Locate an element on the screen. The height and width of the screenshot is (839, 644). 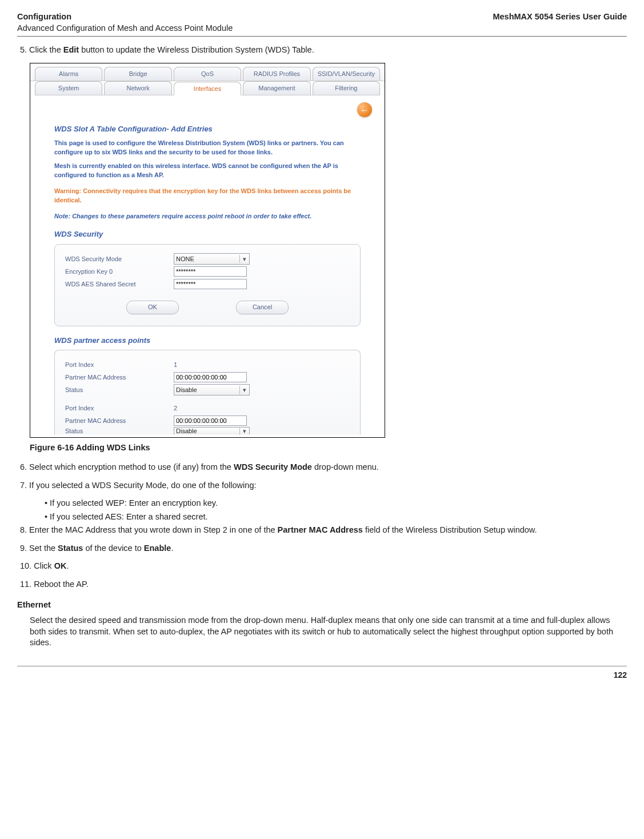
step-5-text-b: button to update the Wireless Distributi… is located at coordinates (197, 50).